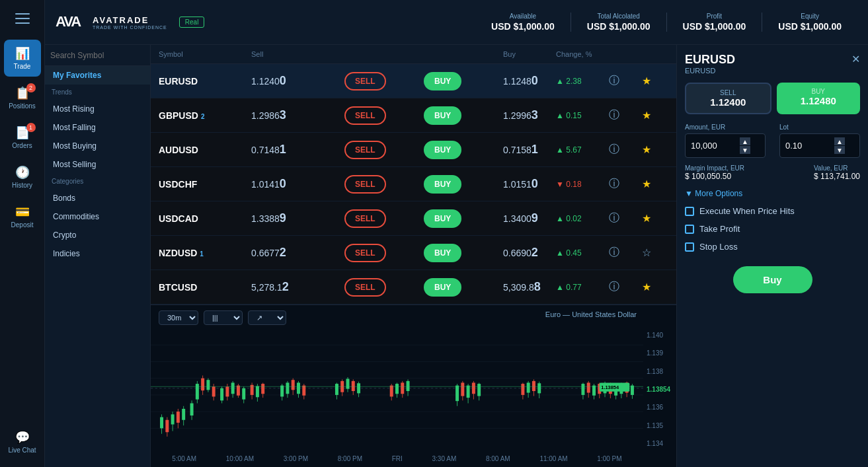  Describe the element at coordinates (660, 336) in the screenshot. I see `y-label-0: 1.140` at that location.